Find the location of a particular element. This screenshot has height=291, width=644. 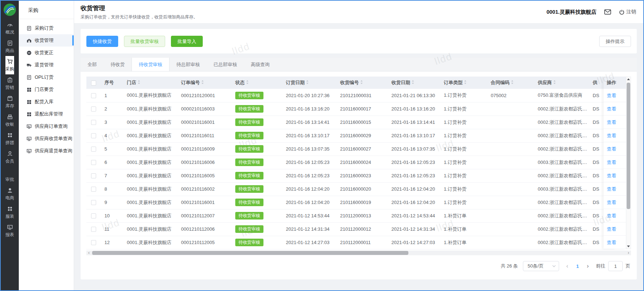

rail-item-inventory: 库存 is located at coordinates (10, 102).